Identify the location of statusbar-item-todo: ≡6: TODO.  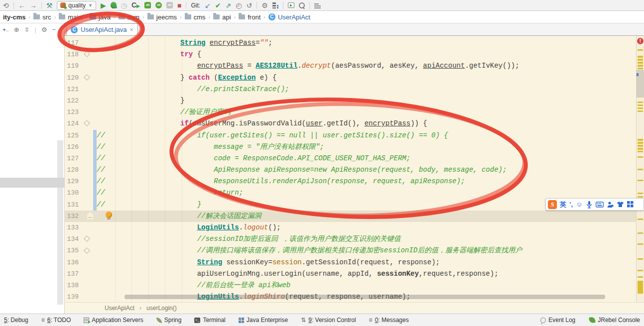
(56, 320).